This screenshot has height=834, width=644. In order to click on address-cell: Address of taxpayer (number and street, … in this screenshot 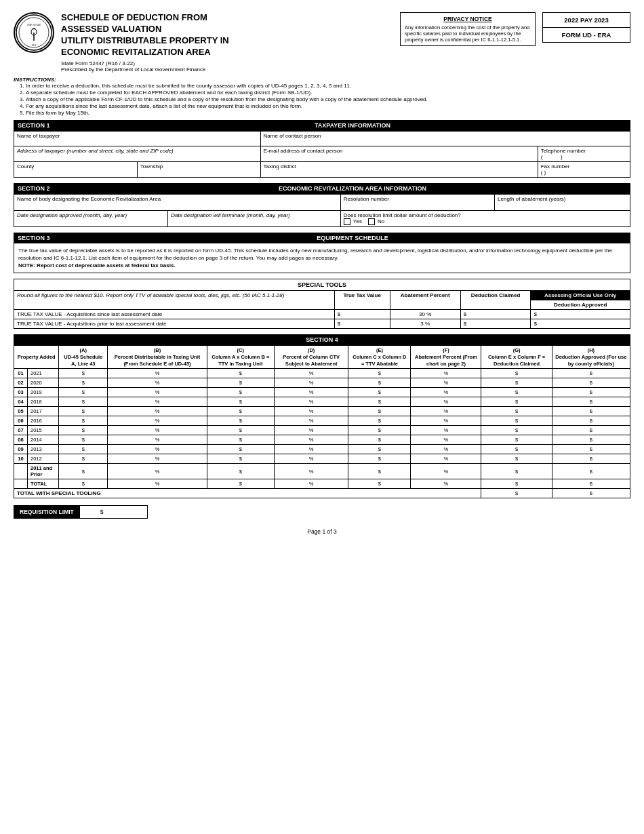, I will do `click(138, 153)`.